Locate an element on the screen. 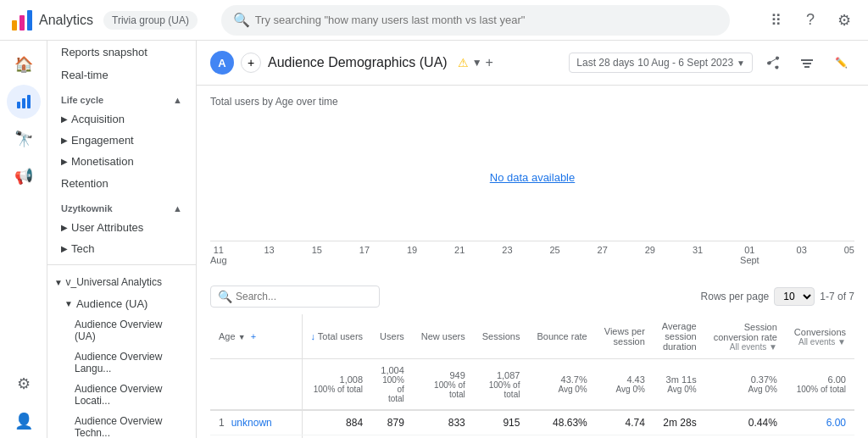 The height and width of the screenshot is (438, 868). total-views-per-session: 4.43 Avg 0% is located at coordinates (625, 385).